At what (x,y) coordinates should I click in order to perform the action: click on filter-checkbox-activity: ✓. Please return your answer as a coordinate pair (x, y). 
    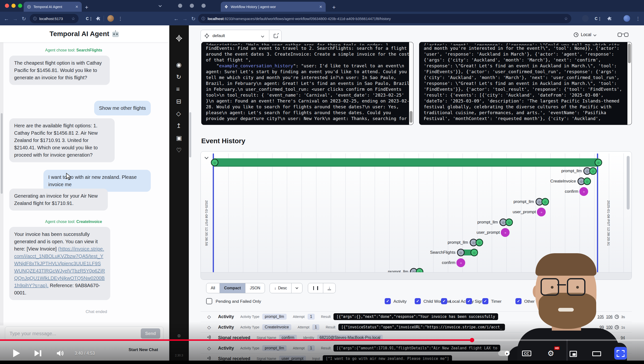
    Looking at the image, I should click on (388, 301).